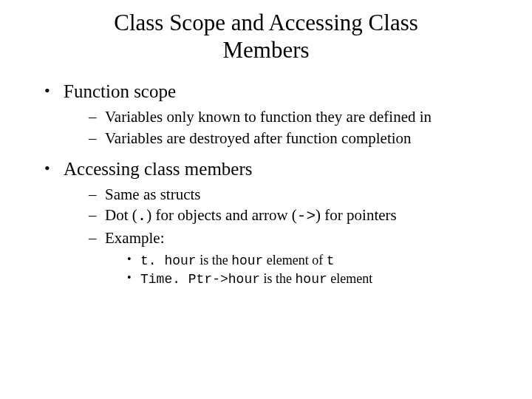  What do you see at coordinates (266, 36) in the screenshot?
I see `slide-title: Class Scope and Accessing Class Members` at bounding box center [266, 36].